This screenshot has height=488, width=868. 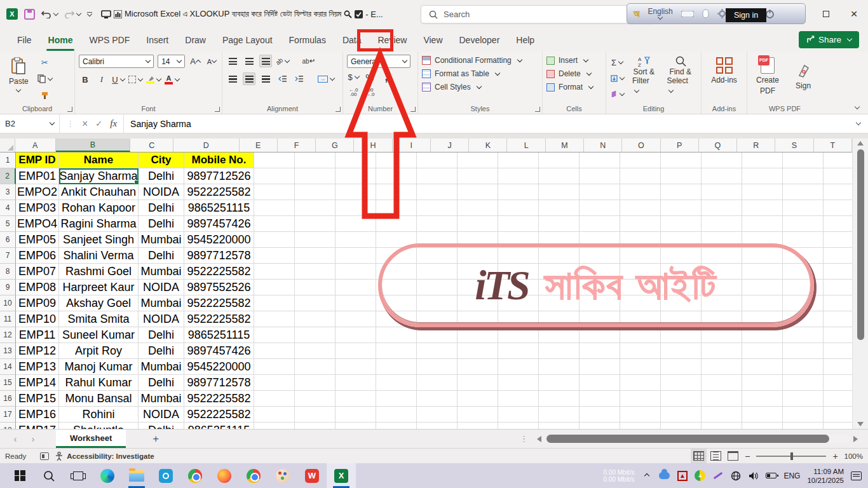 I want to click on cell-K2, so click(x=519, y=177).